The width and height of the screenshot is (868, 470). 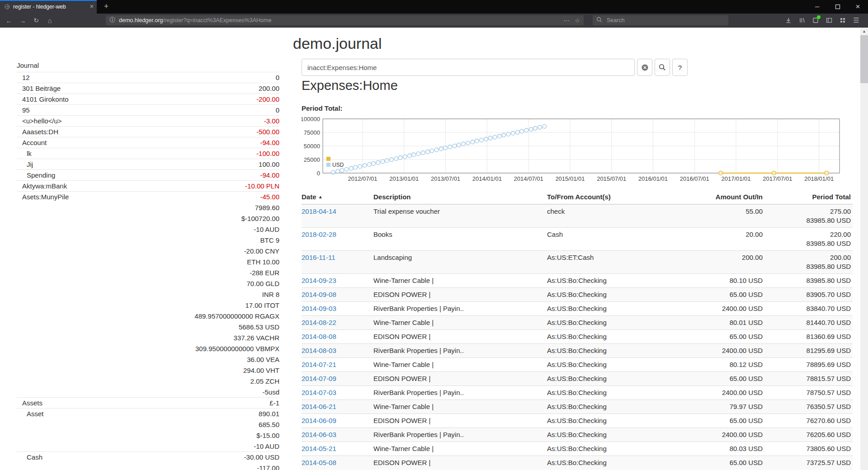 I want to click on sidebar-account-row: Aaasets:DH-500.00, so click(x=148, y=132).